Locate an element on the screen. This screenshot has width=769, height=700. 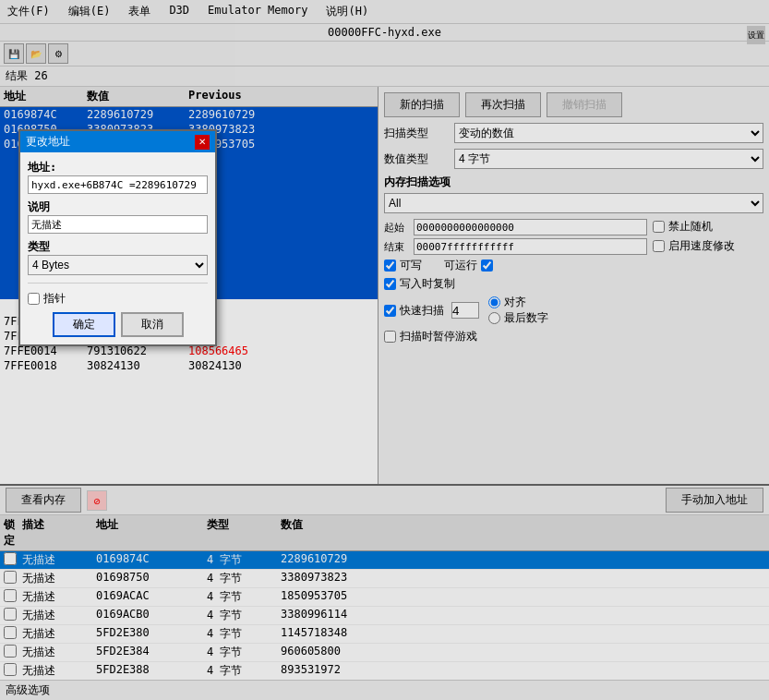
modal-confirm-button: 确定 is located at coordinates (84, 325).